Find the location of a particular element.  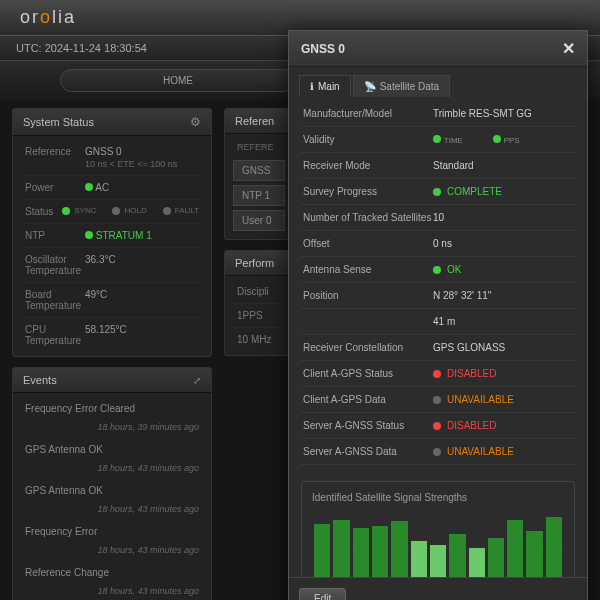

modal-row: Receiver ConstellationGPS GLONASS is located at coordinates (438, 348).